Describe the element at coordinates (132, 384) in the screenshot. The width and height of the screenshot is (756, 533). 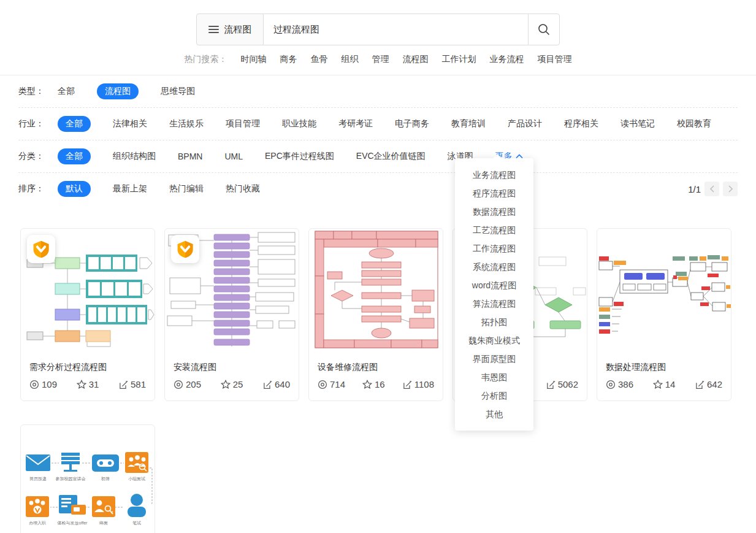
I see `edits-stat: 581` at that location.